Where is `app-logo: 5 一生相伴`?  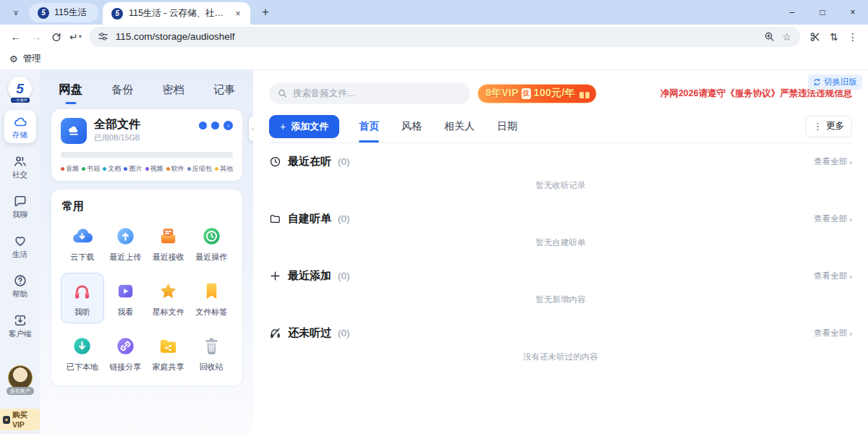
app-logo: 5 一生相伴 is located at coordinates (20, 88).